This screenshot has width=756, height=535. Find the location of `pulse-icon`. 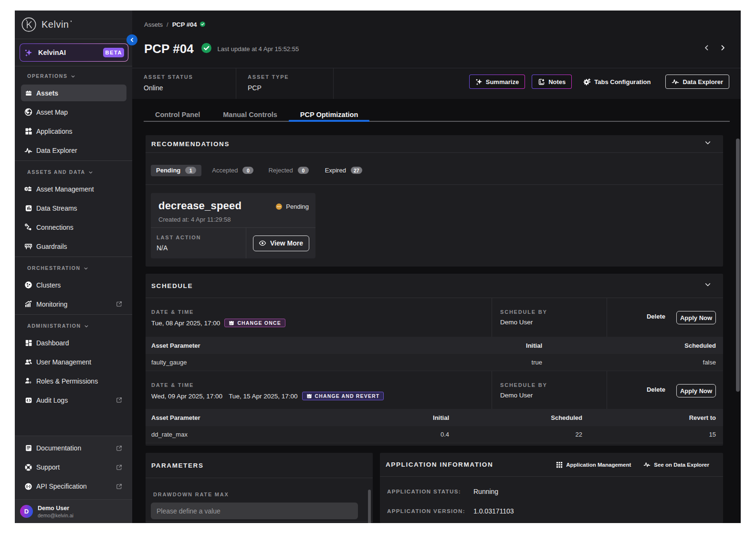

pulse-icon is located at coordinates (675, 82).